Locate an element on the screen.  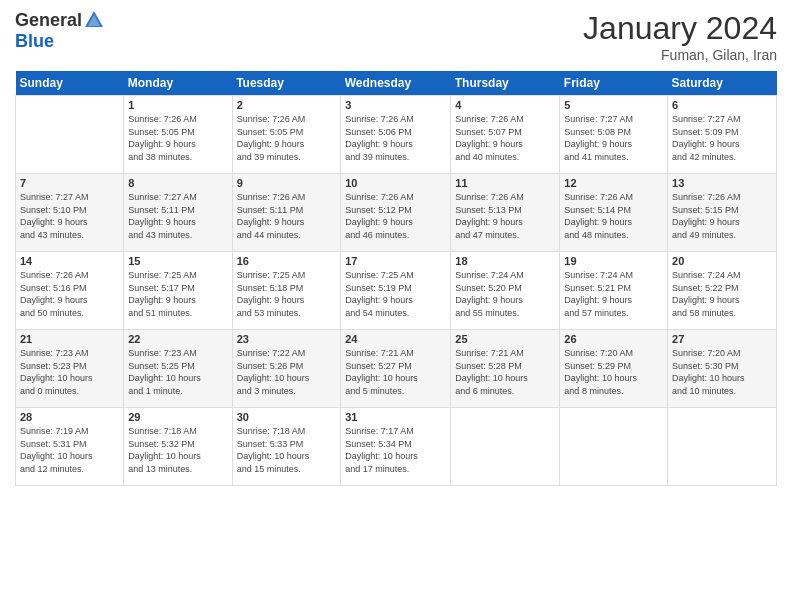
logo-icon is located at coordinates (94, 20).